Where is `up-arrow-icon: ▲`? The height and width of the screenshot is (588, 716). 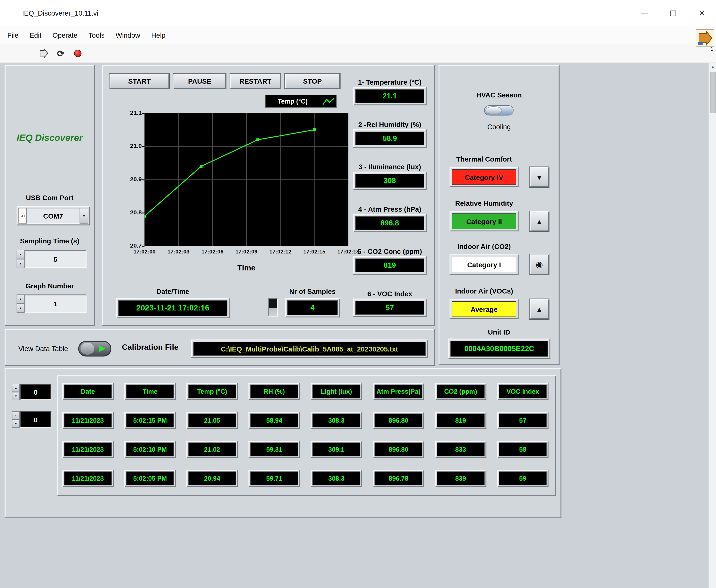 up-arrow-icon: ▲ is located at coordinates (539, 222).